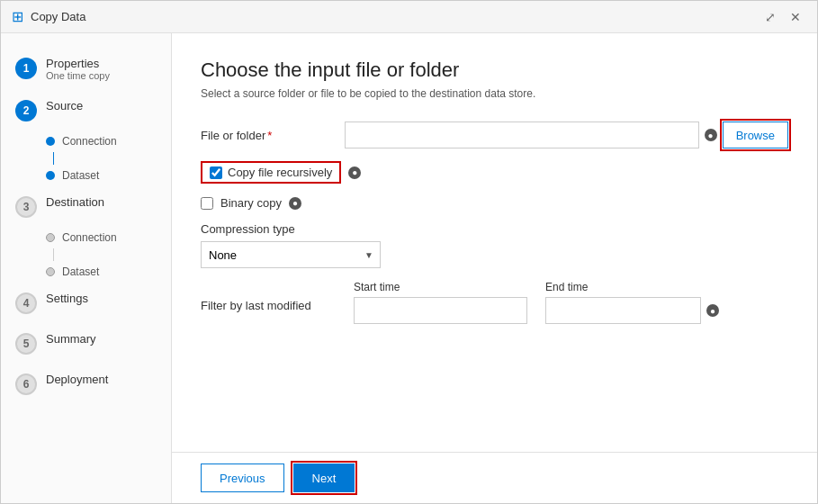 The height and width of the screenshot is (504, 818). Describe the element at coordinates (495, 245) in the screenshot. I see `compression-section: Compression type None GZip Deflate BZip2…` at that location.